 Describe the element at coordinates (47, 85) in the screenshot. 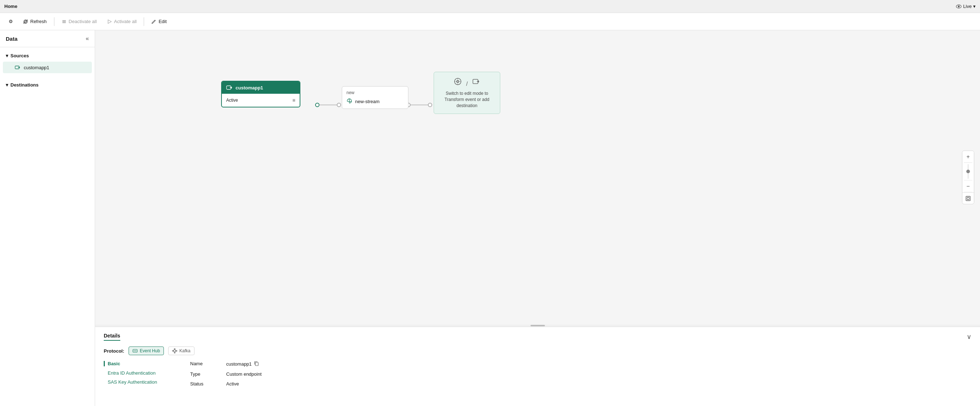

I see `destinations-section-header: ▾ Destinations` at that location.